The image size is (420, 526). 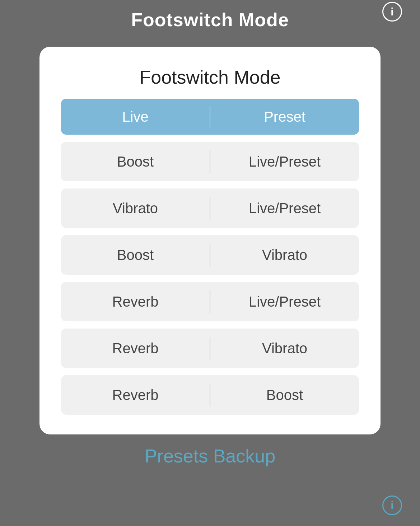 What do you see at coordinates (210, 117) in the screenshot?
I see `header-row: Live Preset` at bounding box center [210, 117].